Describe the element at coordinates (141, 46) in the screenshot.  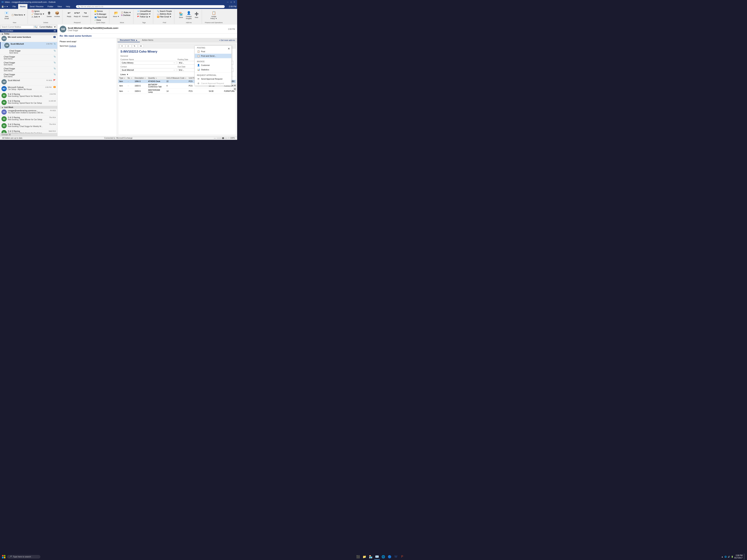
I see `more-btn: •••` at that location.